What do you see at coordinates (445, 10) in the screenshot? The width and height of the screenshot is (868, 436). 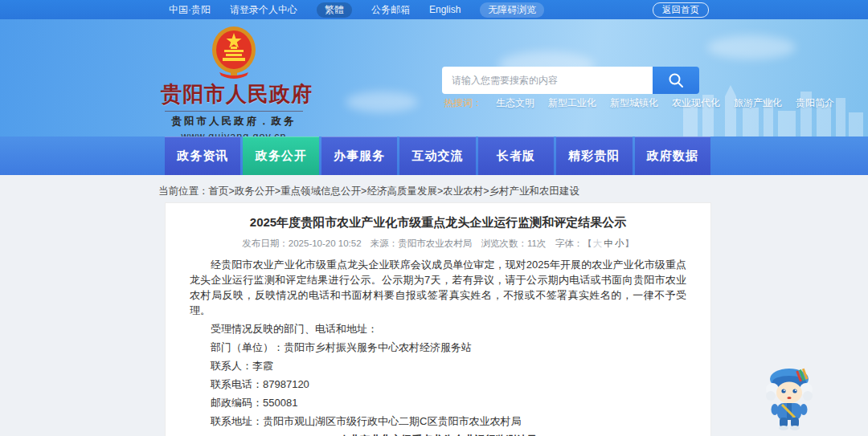 I see `topbar-link-english: English` at bounding box center [445, 10].